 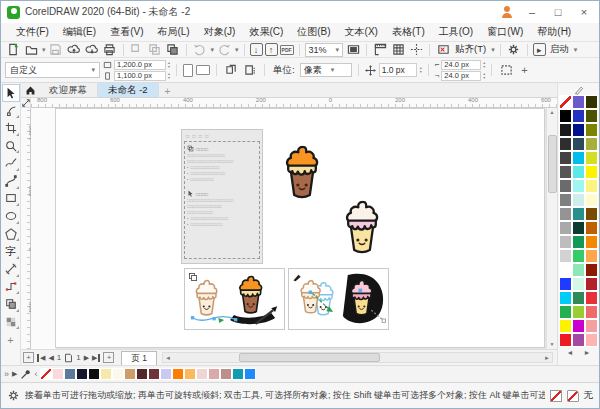 I want to click on vertical-ruler: 1,000 500 0 500, so click(x=26, y=228).